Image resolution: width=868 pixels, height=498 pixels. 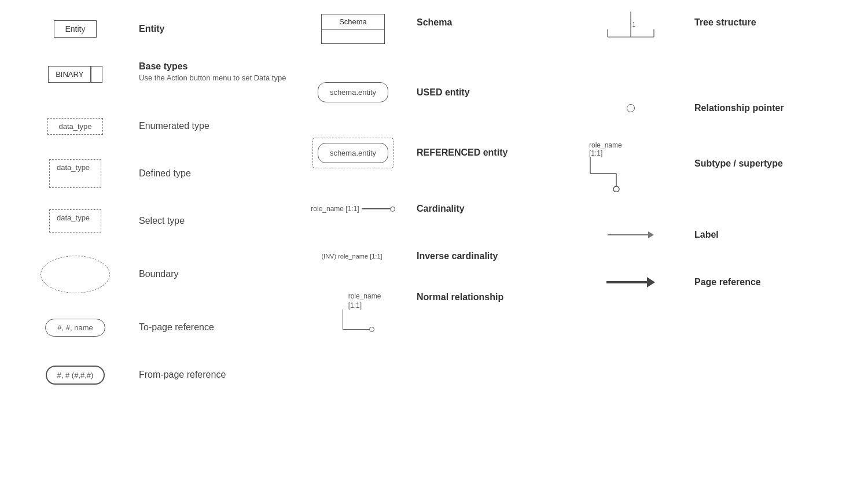 I want to click on subtype-card-text: [1:1], so click(x=596, y=153).